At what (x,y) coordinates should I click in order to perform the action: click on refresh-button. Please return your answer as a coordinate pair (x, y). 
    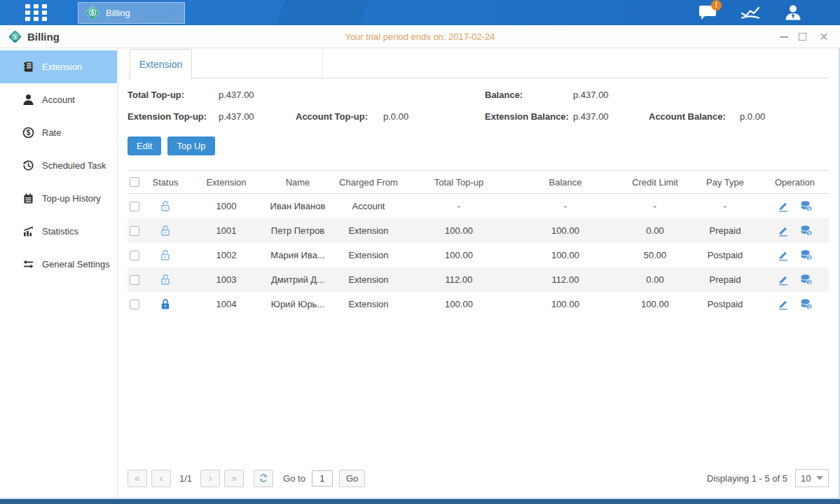
    Looking at the image, I should click on (263, 479).